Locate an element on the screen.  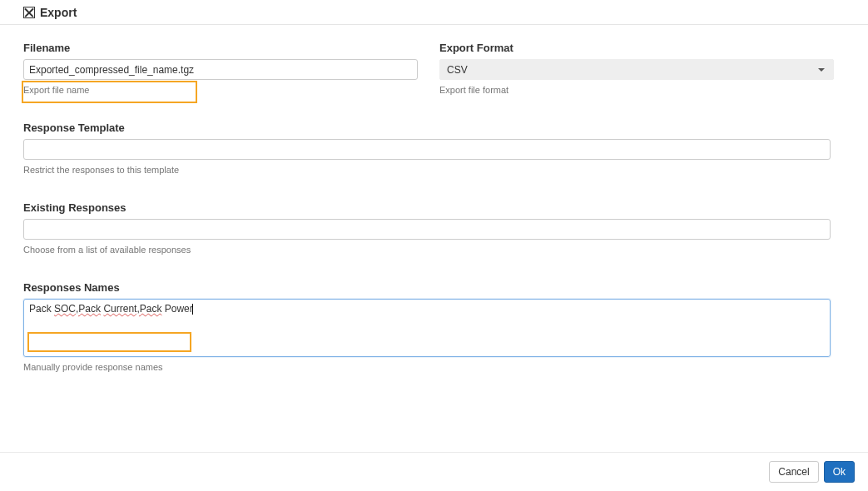
text-caret is located at coordinates (193, 310).